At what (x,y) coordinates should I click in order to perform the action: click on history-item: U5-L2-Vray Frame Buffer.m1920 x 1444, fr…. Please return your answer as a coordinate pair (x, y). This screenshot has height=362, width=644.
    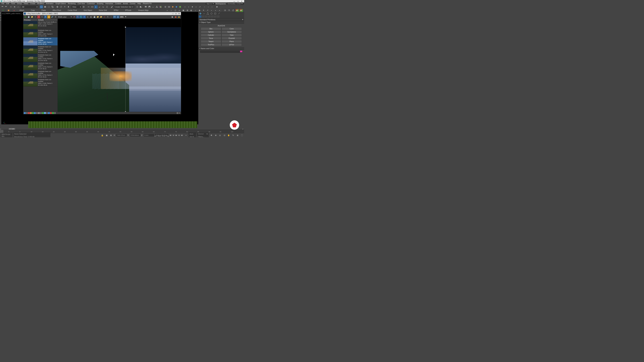
    Looking at the image, I should click on (40, 25).